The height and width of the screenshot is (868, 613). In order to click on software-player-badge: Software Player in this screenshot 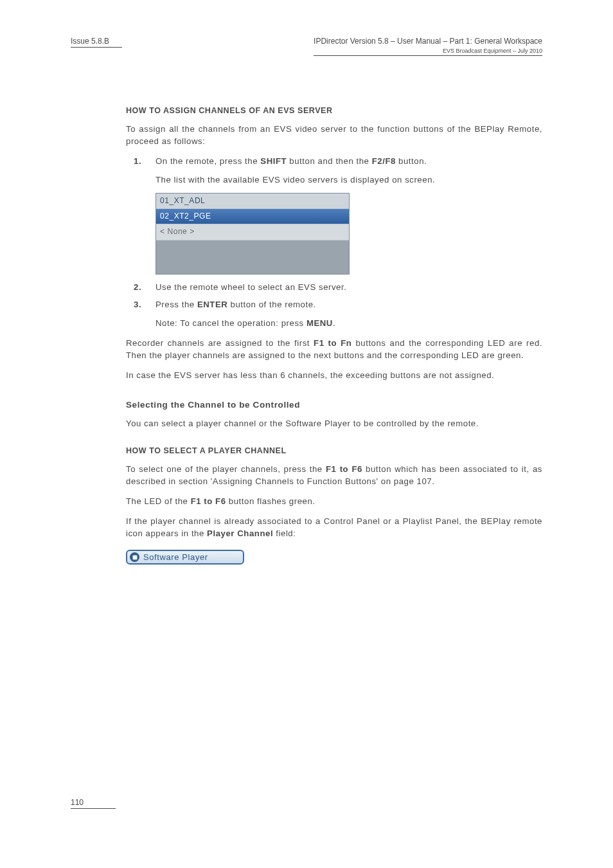, I will do `click(185, 557)`.